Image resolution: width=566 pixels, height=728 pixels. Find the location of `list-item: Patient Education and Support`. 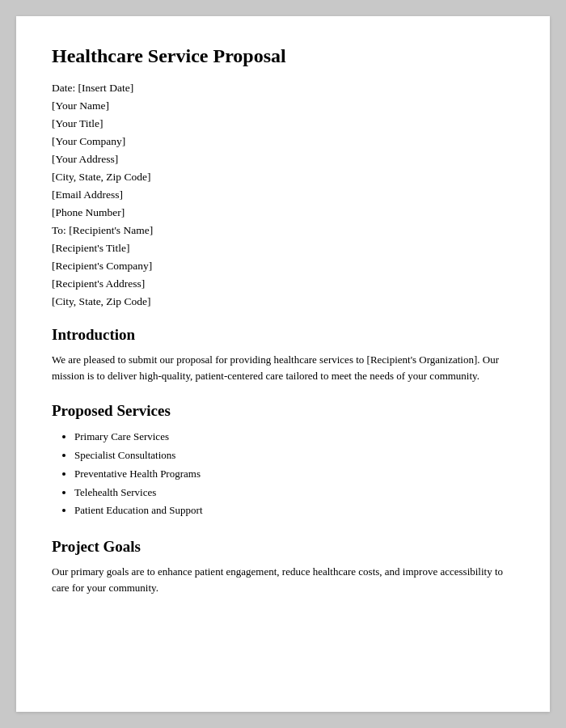

list-item: Patient Education and Support is located at coordinates (294, 511).